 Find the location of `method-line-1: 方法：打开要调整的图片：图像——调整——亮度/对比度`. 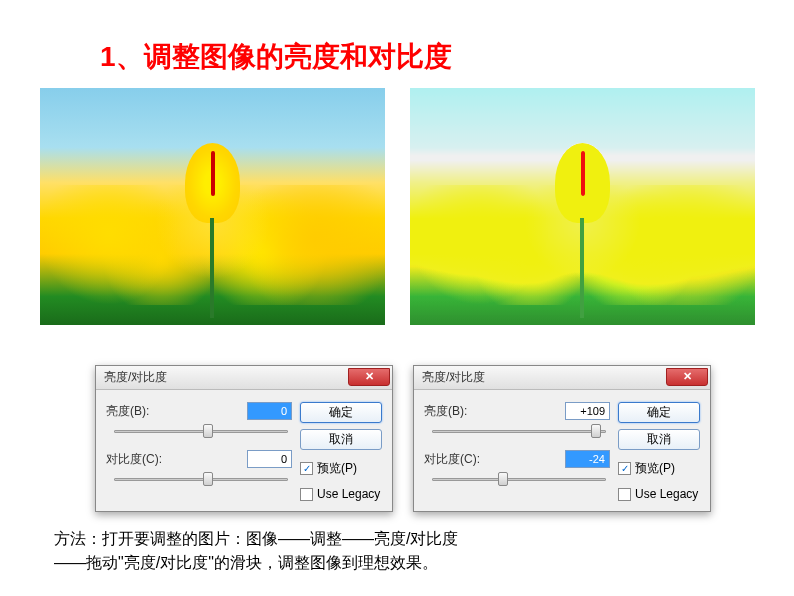

method-line-1: 方法：打开要调整的图片：图像——调整——亮度/对比度 is located at coordinates (256, 539).